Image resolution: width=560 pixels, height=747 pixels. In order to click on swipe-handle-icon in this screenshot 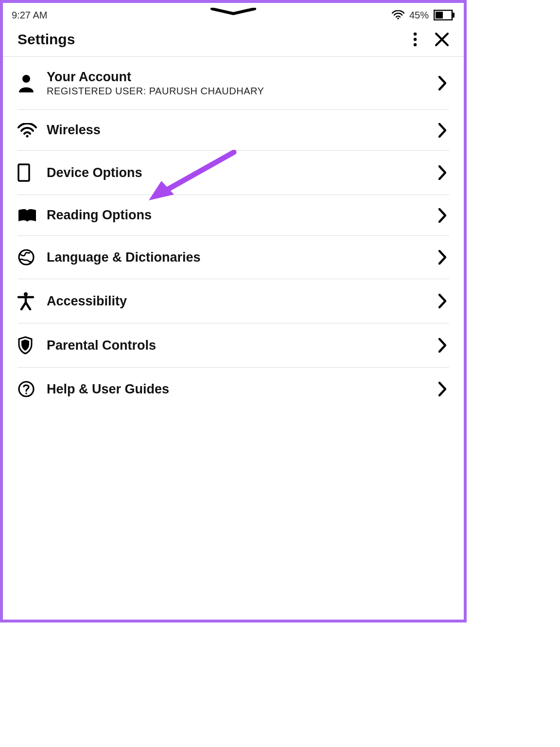, I will do `click(233, 12)`.